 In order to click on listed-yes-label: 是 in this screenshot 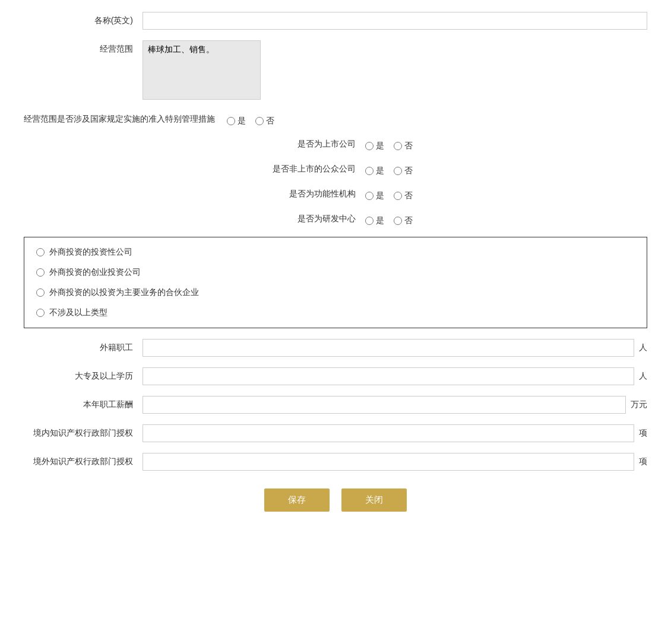, I will do `click(380, 146)`.